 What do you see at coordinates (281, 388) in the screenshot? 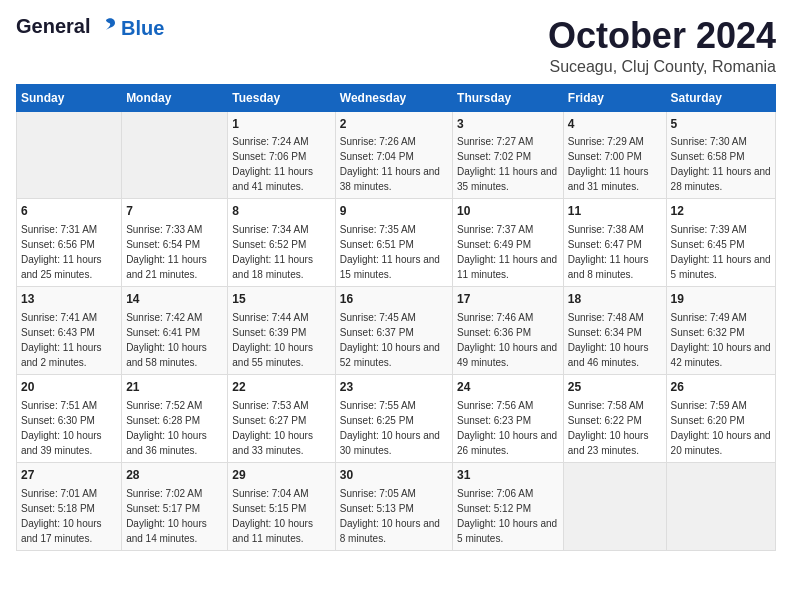
I see `day-number: 22` at bounding box center [281, 388].